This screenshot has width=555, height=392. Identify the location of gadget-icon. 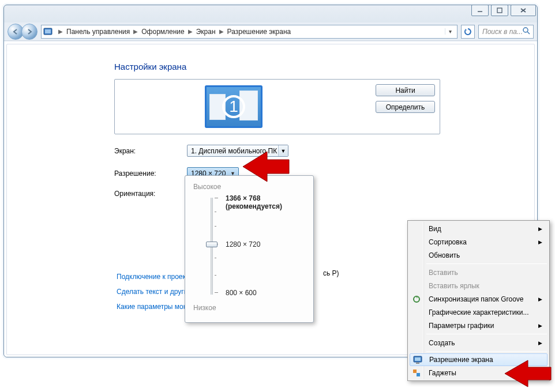
(417, 373).